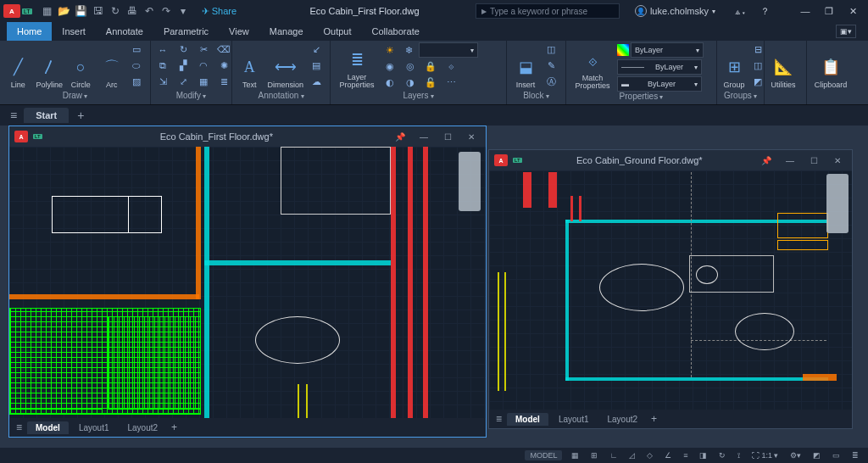 The height and width of the screenshot is (463, 868). Describe the element at coordinates (81, 115) in the screenshot. I see `new-tab-button: +` at that location.